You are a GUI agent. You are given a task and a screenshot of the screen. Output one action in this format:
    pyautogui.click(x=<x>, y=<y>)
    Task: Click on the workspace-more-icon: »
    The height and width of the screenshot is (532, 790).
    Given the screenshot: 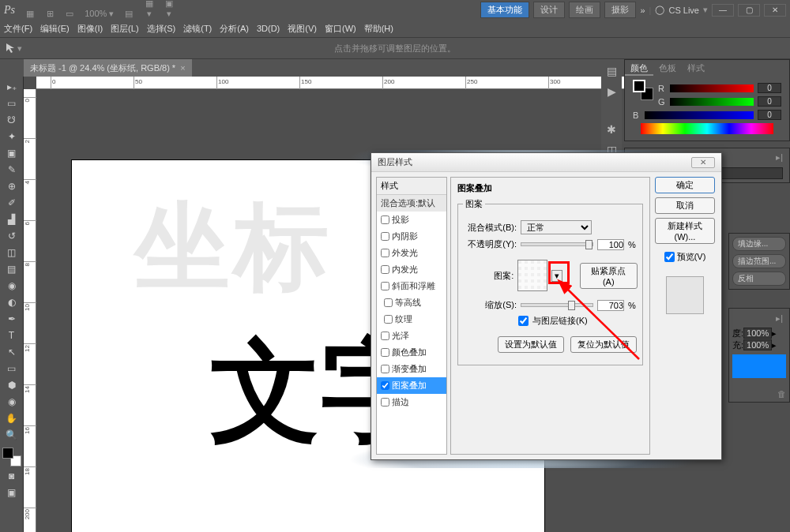 What is the action you would take?
    pyautogui.click(x=642, y=10)
    